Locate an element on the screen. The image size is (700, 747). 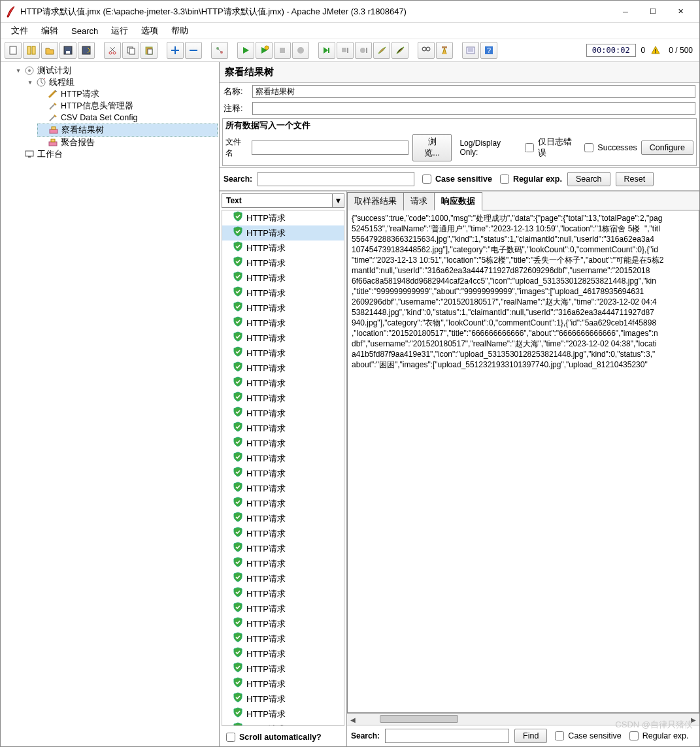
errors-only-checkbox: 仅日志错误 is located at coordinates (550, 148).